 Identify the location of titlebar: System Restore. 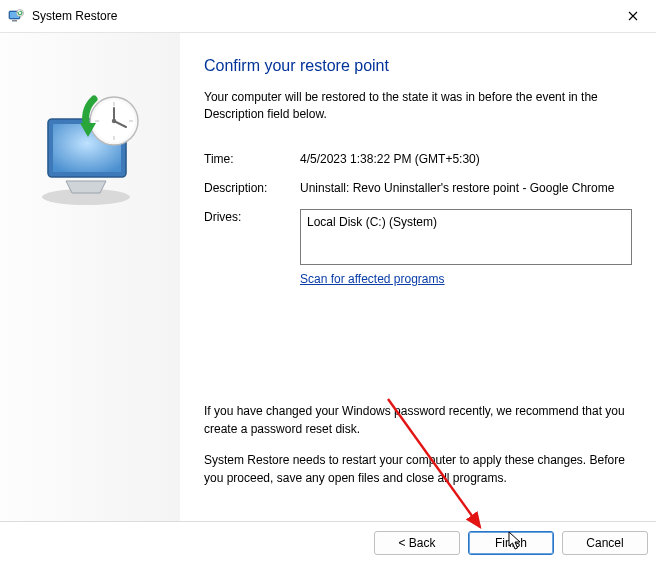
(328, 16).